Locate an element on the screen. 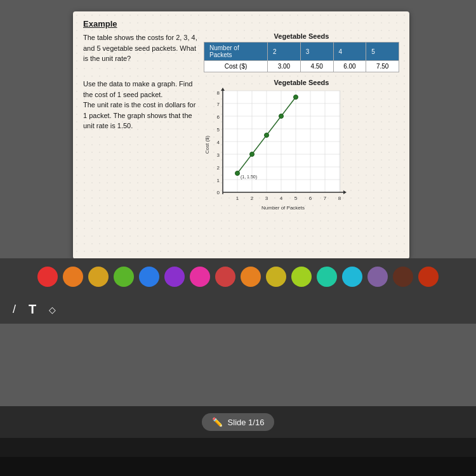  edit-icon: ✏️ is located at coordinates (217, 422).